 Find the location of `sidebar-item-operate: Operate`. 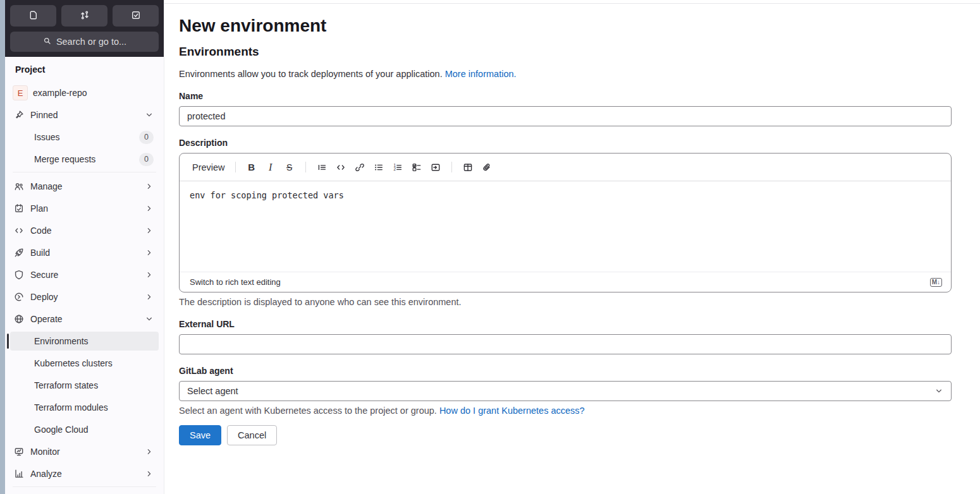

sidebar-item-operate: Operate is located at coordinates (85, 319).